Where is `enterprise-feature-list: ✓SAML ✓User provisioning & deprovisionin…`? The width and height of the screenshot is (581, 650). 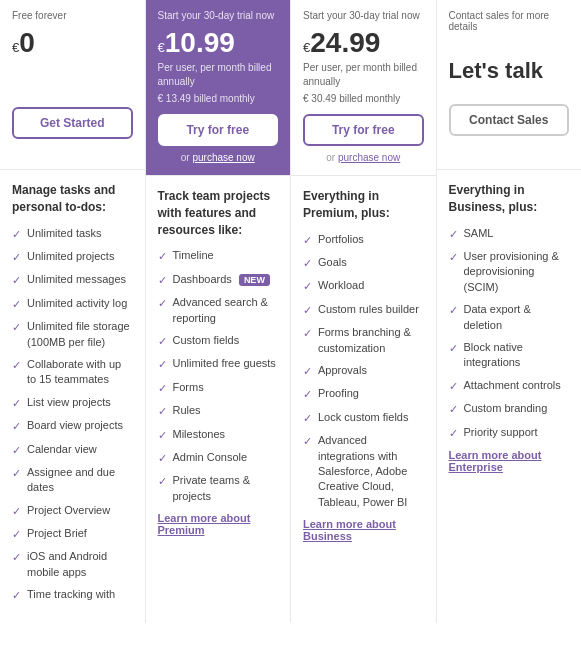
enterprise-feature-list: ✓SAML ✓User provisioning & deprovisionin… is located at coordinates (510, 334).